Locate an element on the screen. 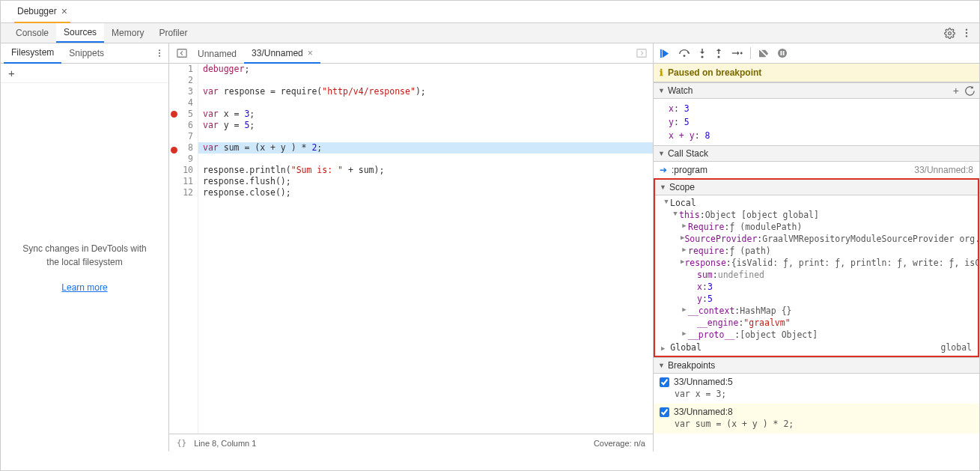 This screenshot has height=471, width=980. scope-property: ▶__proto__: [object Object] is located at coordinates (816, 335).